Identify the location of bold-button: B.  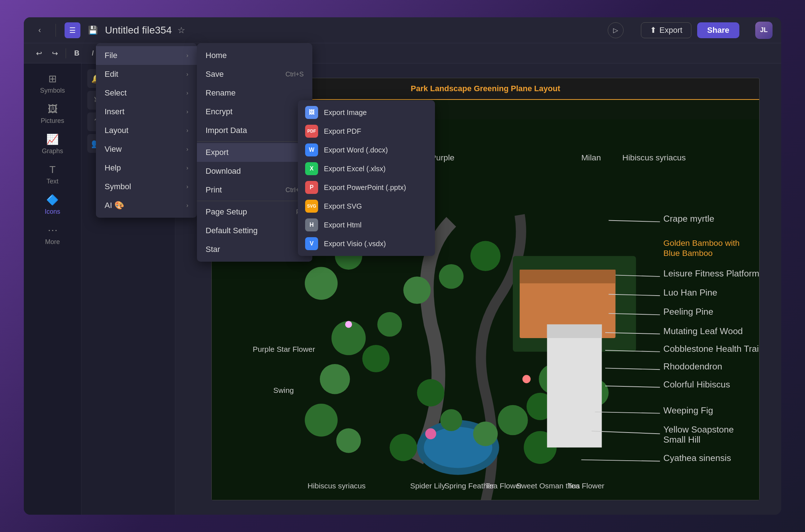
(77, 53).